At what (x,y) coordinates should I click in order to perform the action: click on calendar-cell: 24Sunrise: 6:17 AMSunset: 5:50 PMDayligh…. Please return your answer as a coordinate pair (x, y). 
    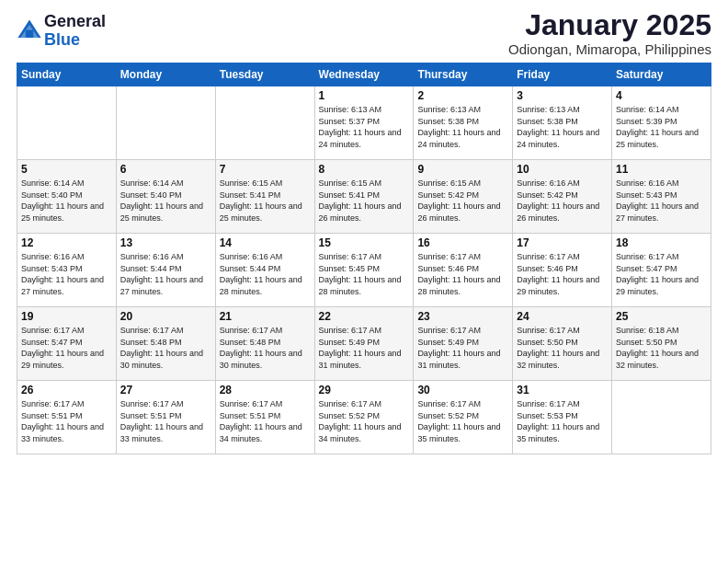
    Looking at the image, I should click on (563, 344).